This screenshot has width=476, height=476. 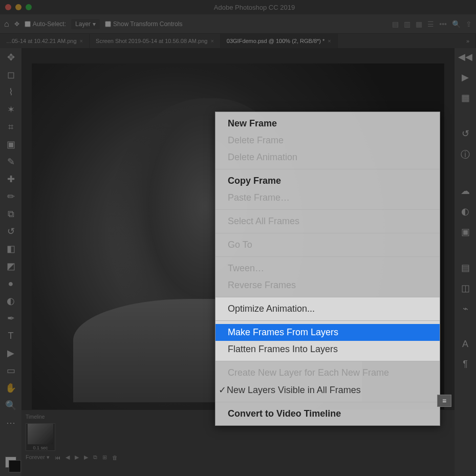 What do you see at coordinates (85, 24) in the screenshot?
I see `layer-dropdown: Layer ▾` at bounding box center [85, 24].